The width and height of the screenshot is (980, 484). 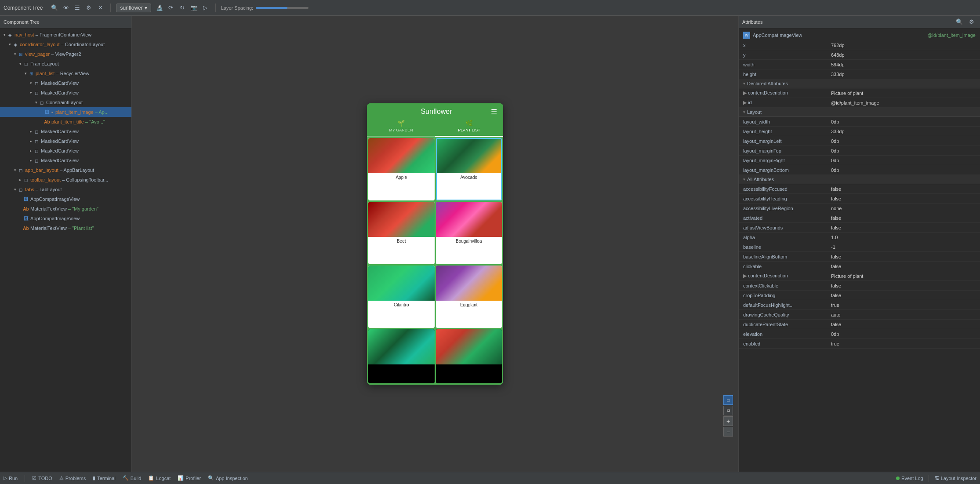 I want to click on section-declared-attributes: ▾ Declared Attributes, so click(x=860, y=84).